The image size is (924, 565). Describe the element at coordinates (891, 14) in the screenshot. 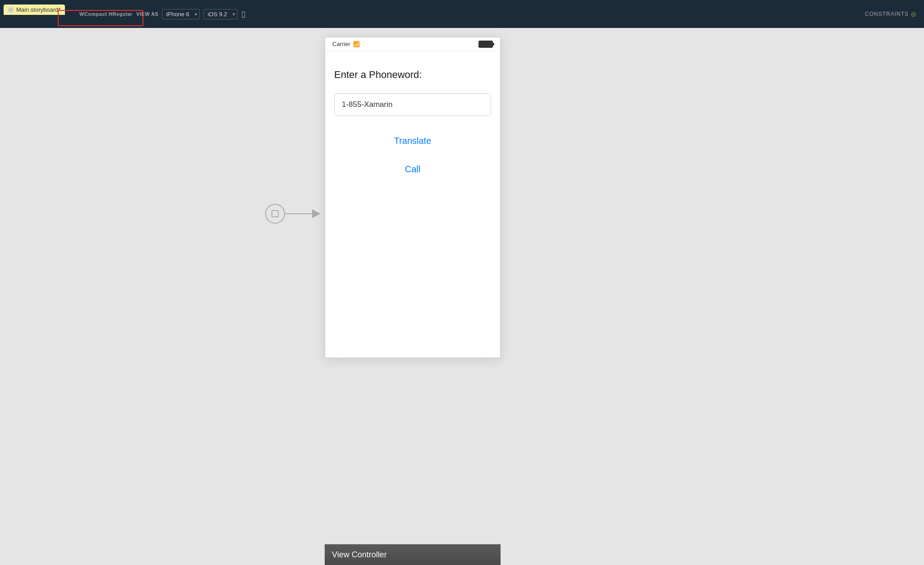

I see `constraints-button: CONSTRAINTS ⊕` at that location.